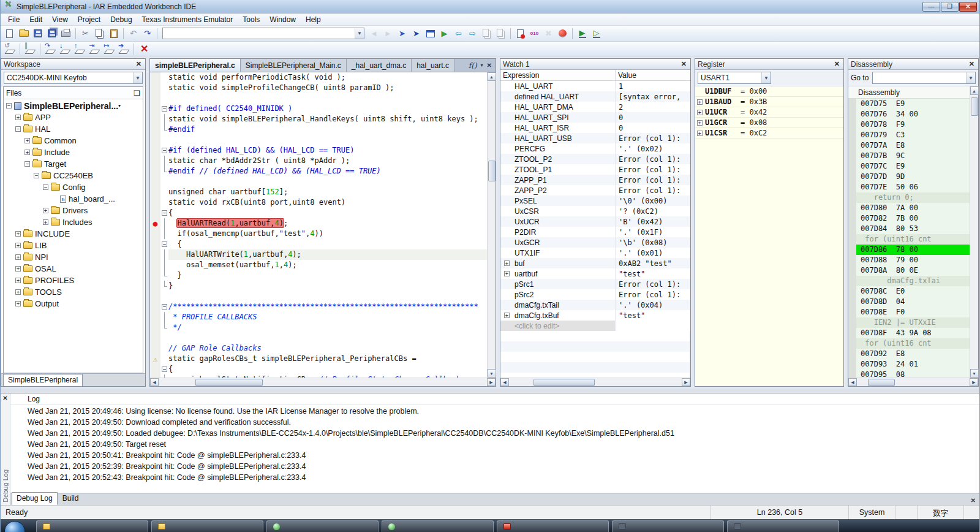  Describe the element at coordinates (323, 382) in the screenshot. I see `editor-horizontal-scrollbar: ◀ ▶` at that location.